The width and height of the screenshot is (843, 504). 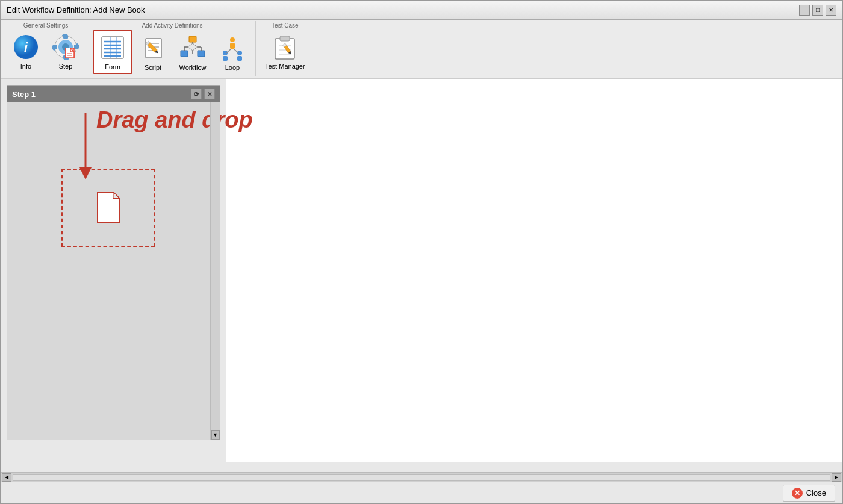 What do you see at coordinates (46, 25) in the screenshot?
I see `general-settings-label: General Settings` at bounding box center [46, 25].